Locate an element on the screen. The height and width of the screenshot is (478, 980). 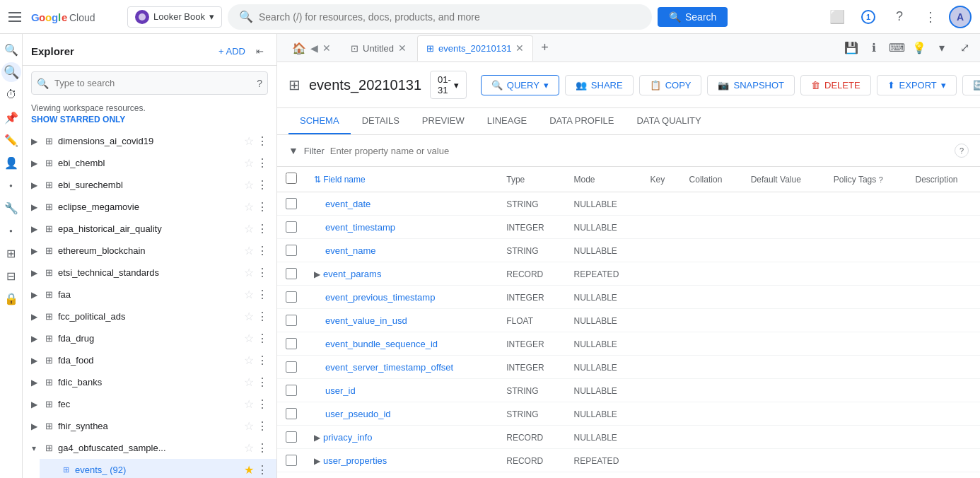
dataset-row: ▶ ⊞ fec ☆ ⋮ is located at coordinates (150, 404).